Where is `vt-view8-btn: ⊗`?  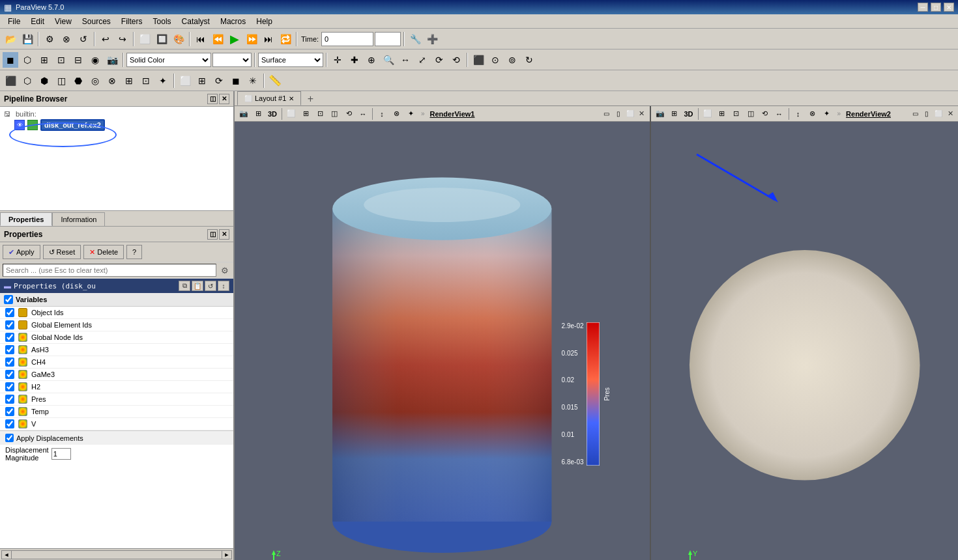
vt-view8-btn: ⊗ is located at coordinates (396, 114).